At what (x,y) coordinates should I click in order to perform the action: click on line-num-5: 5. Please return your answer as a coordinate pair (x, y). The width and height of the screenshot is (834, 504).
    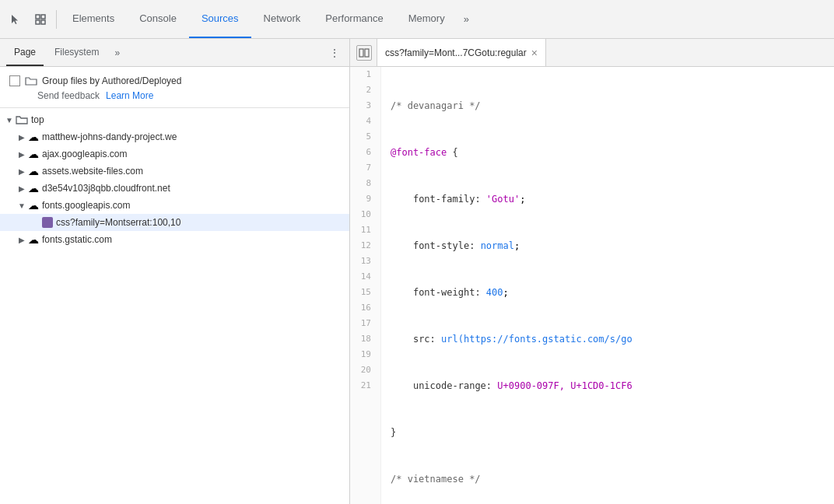
    Looking at the image, I should click on (366, 137).